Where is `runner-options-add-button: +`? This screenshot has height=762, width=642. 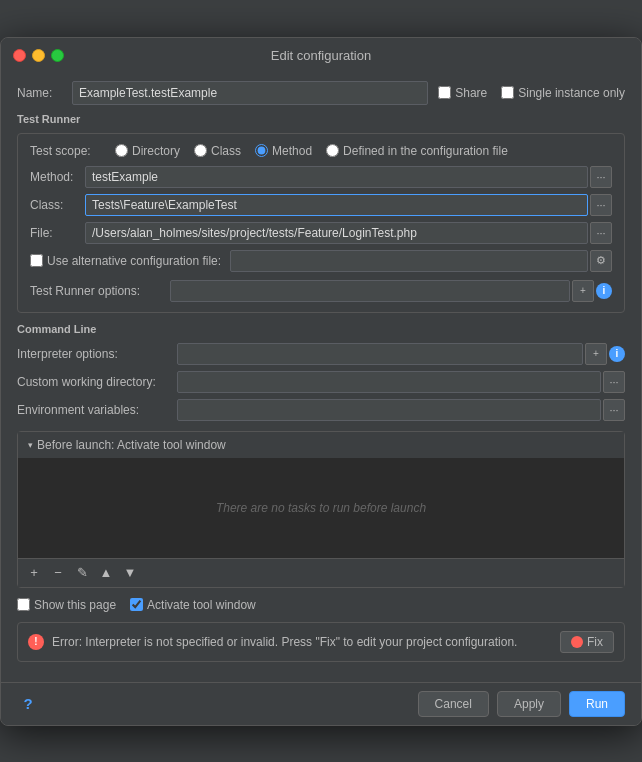 runner-options-add-button: + is located at coordinates (583, 291).